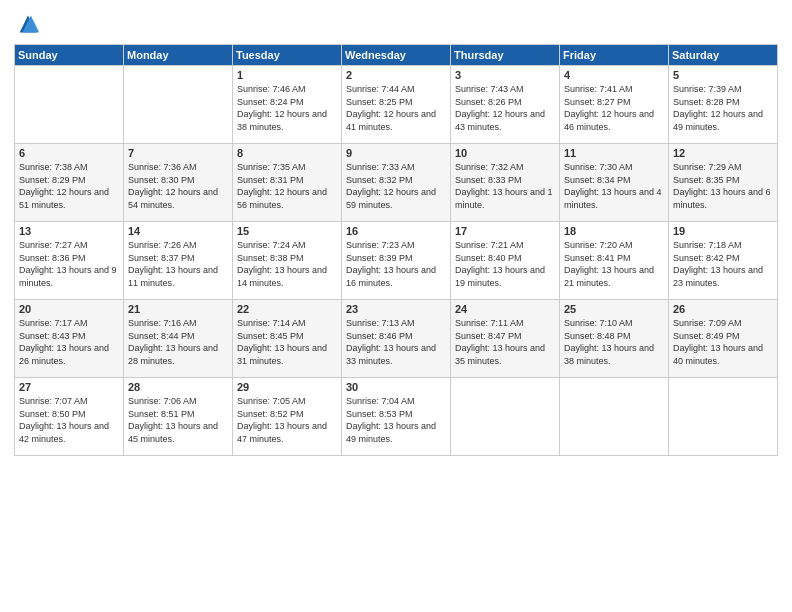 Image resolution: width=792 pixels, height=612 pixels. Describe the element at coordinates (178, 387) in the screenshot. I see `day-number: 28` at that location.